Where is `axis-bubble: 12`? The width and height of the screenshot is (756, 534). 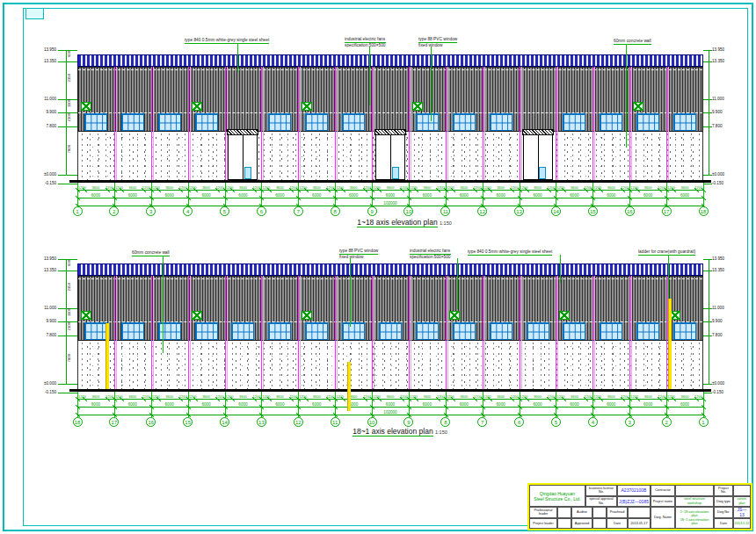
axis-bubble: 12 is located at coordinates (299, 422).